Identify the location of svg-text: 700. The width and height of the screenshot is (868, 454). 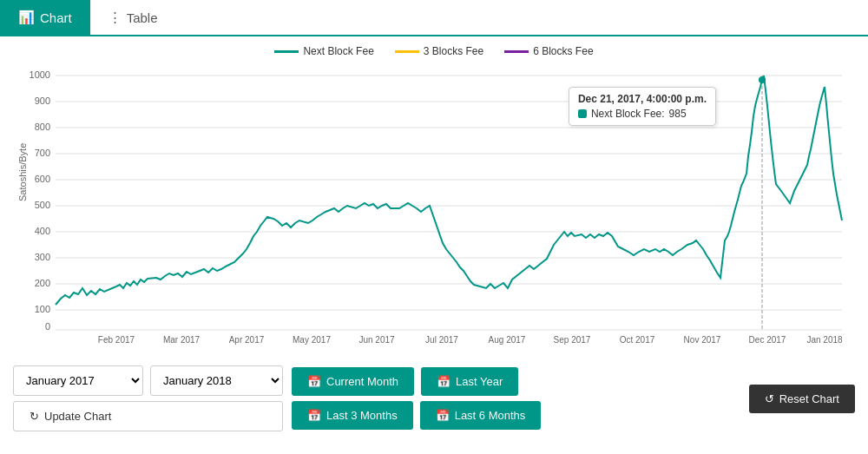
(43, 153).